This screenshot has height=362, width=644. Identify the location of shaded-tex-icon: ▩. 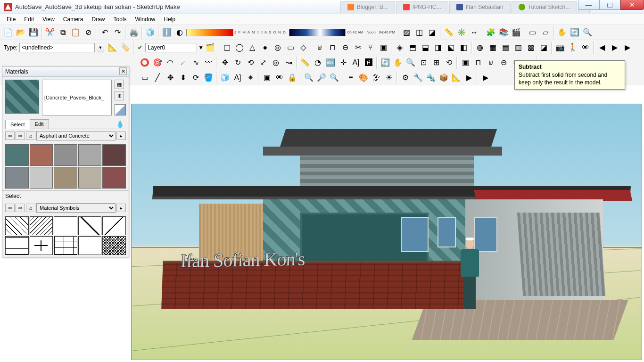
(531, 48).